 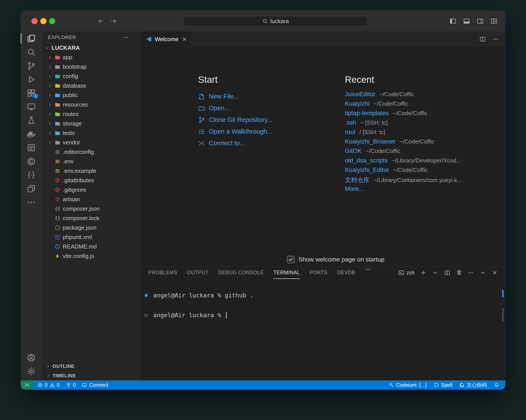 What do you see at coordinates (443, 385) in the screenshot?
I see `spell-status: Spell` at bounding box center [443, 385].